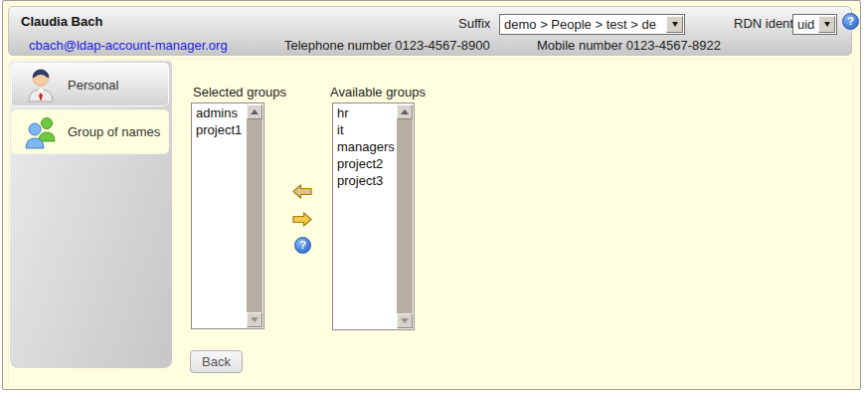  Describe the element at coordinates (365, 163) in the screenshot. I see `list-item: project2` at that location.